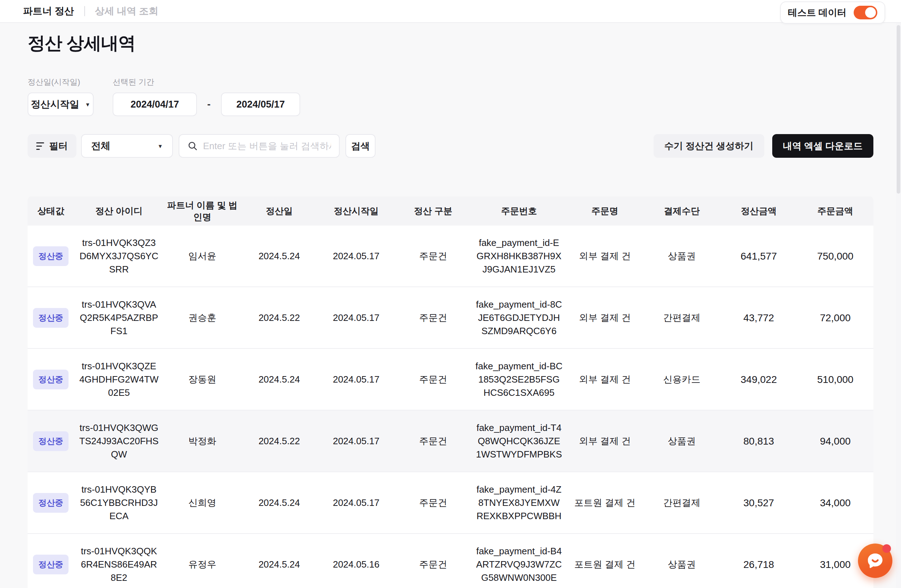 The width and height of the screenshot is (901, 588). What do you see at coordinates (58, 146) in the screenshot?
I see `filter-button-label: 필터` at bounding box center [58, 146].